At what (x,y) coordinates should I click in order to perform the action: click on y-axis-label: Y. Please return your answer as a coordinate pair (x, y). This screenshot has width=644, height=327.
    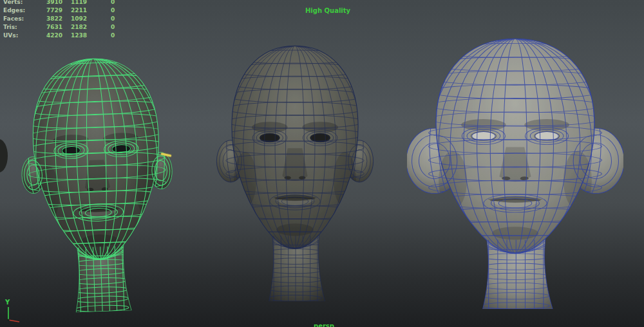
    Looking at the image, I should click on (8, 303).